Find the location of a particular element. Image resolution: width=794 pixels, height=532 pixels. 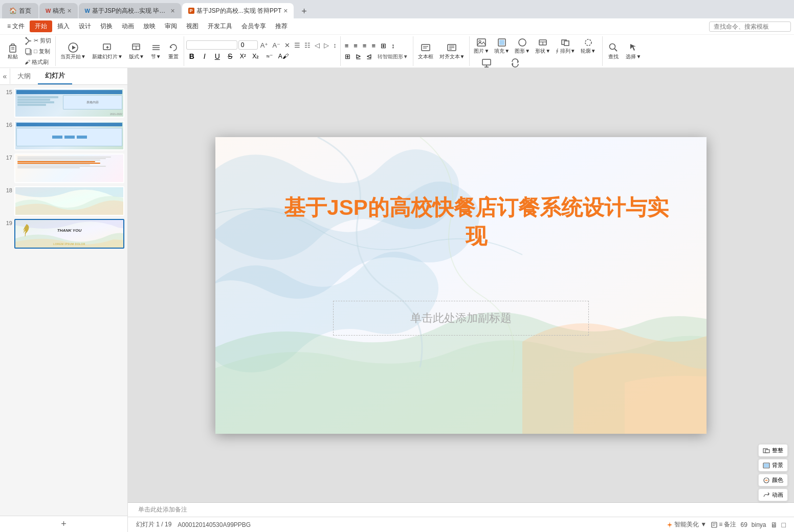

fill-button: 填充▼ is located at coordinates (502, 46).